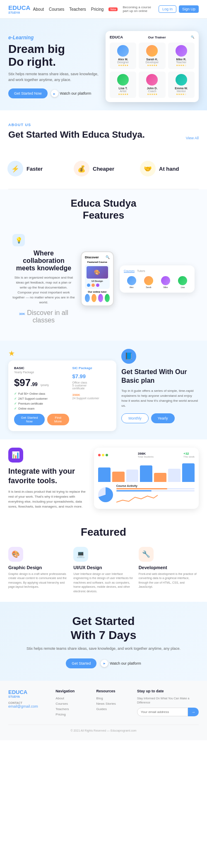 The image size is (207, 868). Describe the element at coordinates (113, 691) in the screenshot. I see `footer-res-title: Resources` at that location.